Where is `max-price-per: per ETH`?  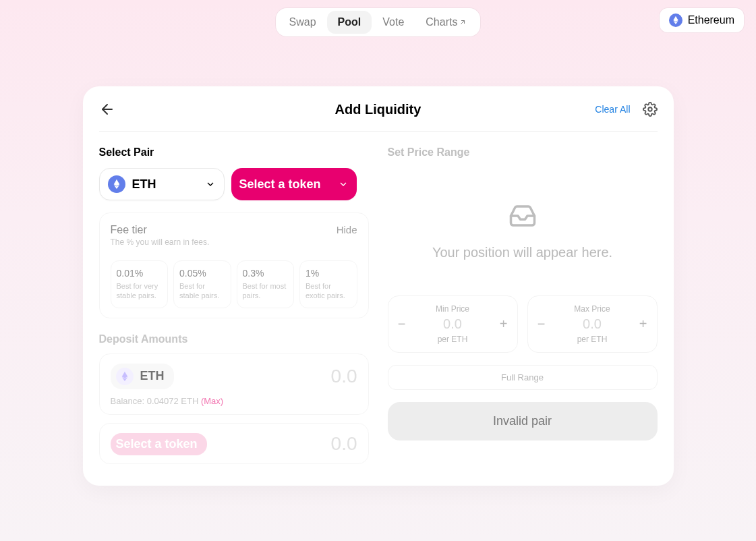
max-price-per: per ETH is located at coordinates (592, 339).